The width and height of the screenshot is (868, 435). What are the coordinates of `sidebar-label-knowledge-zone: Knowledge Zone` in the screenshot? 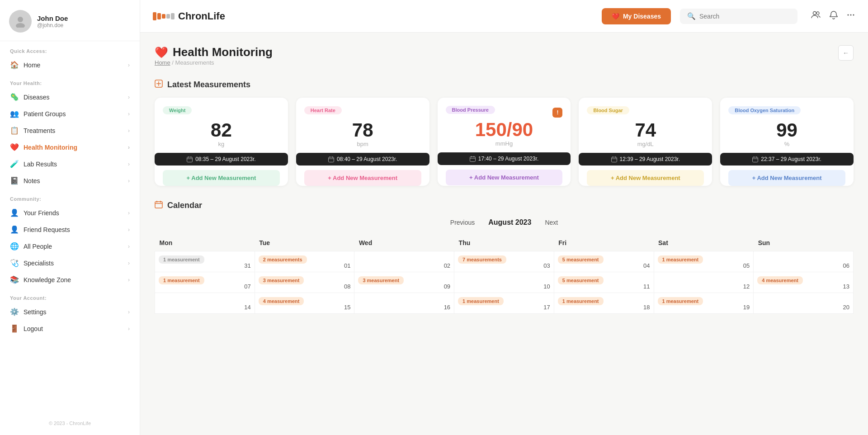 It's located at (47, 280).